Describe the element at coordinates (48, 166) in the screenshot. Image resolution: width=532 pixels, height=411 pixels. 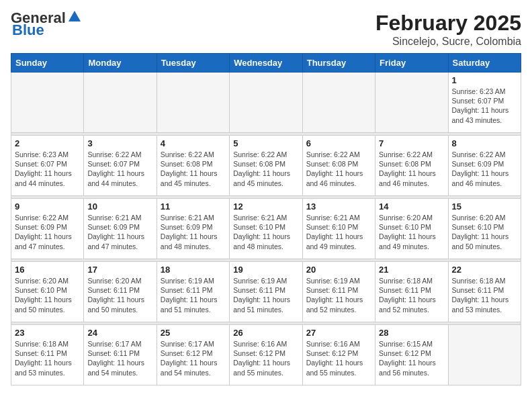
I see `calendar-cell: 2Sunrise: 6:23 AM Sunset: 6:07 PM Daylig…` at that location.